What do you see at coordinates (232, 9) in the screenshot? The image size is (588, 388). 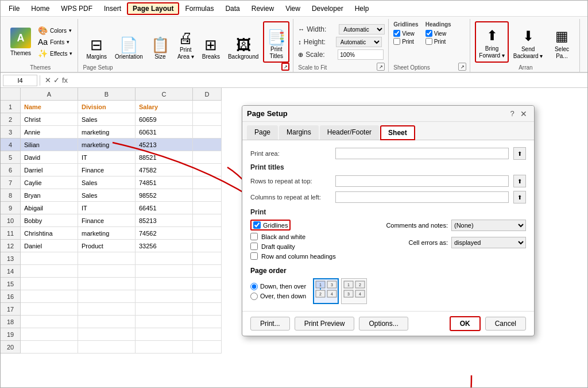 I see `menu-data: Data` at bounding box center [232, 9].